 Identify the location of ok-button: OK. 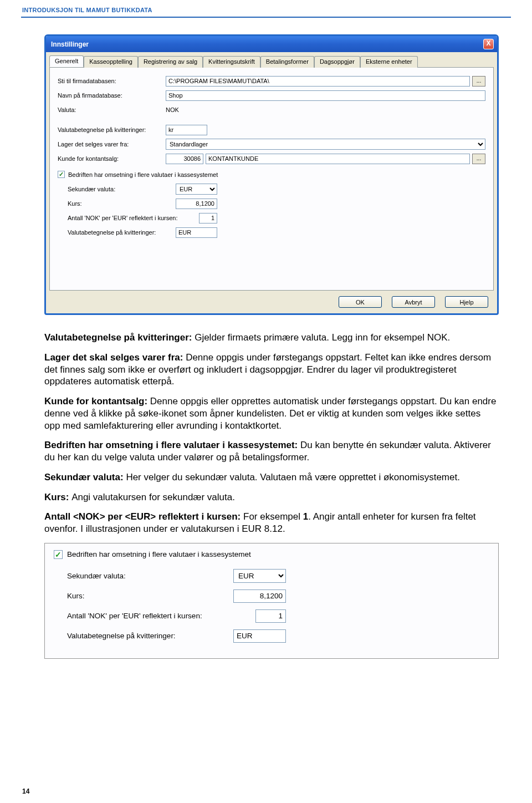
(360, 302).